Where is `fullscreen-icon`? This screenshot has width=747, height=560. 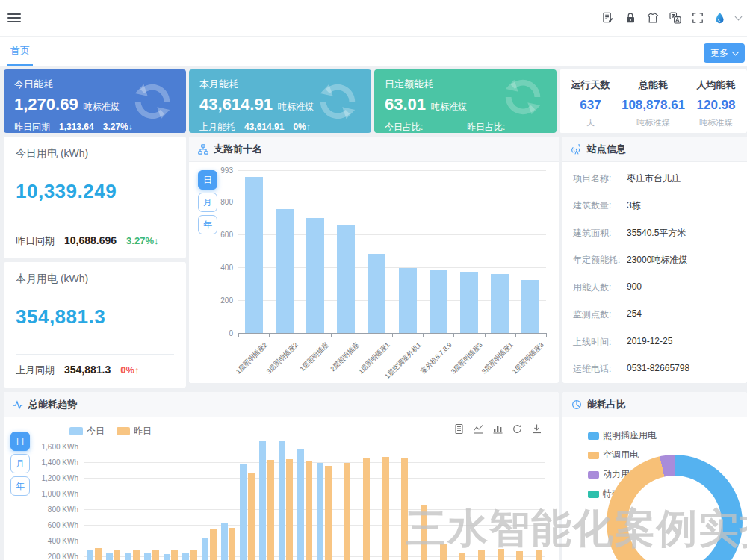 fullscreen-icon is located at coordinates (698, 18).